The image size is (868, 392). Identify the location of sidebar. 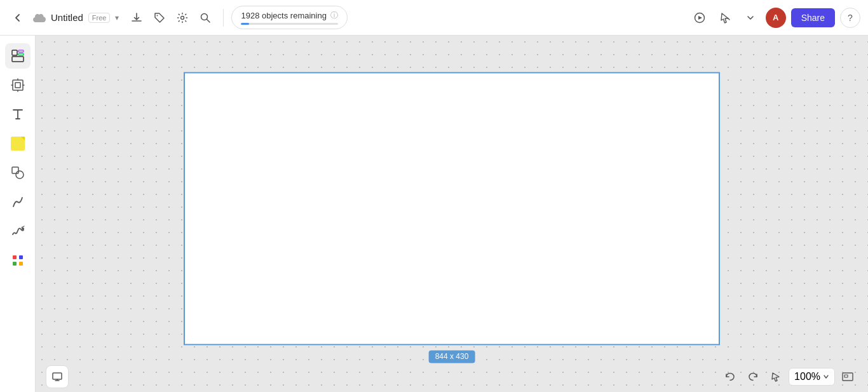
(18, 213).